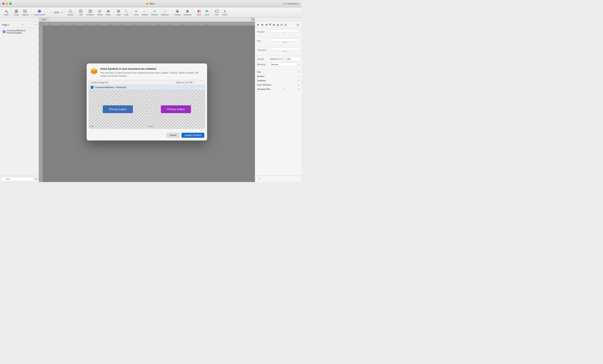  Describe the element at coordinates (19, 32) in the screenshot. I see `list-item: Component/Button/1. Primary/Enabled` at that location.